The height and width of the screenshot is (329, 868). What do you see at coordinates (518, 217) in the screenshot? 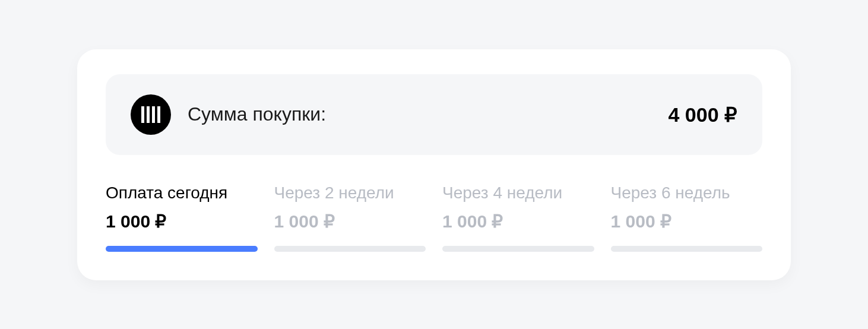
I see `installment-4-weeks: Через 4 недели 1 000 ₽` at bounding box center [518, 217].